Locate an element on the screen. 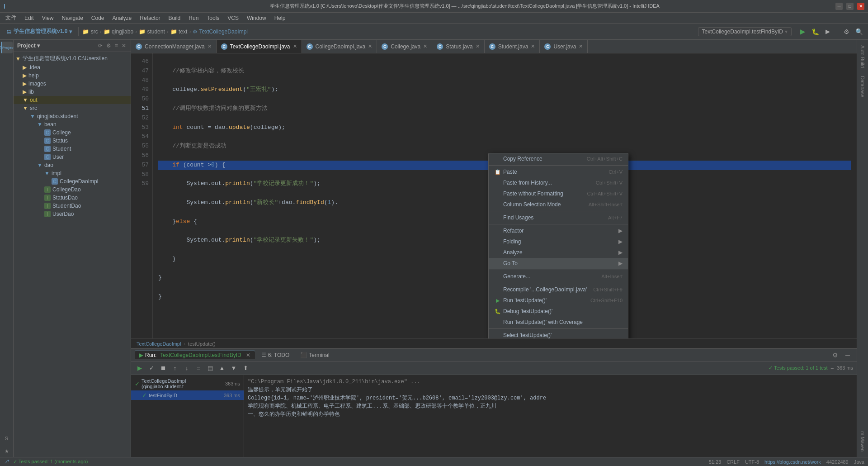 Image resolution: width=868 pixels, height=466 pixels. tree-item-bean: ▼ bean is located at coordinates (72, 124).